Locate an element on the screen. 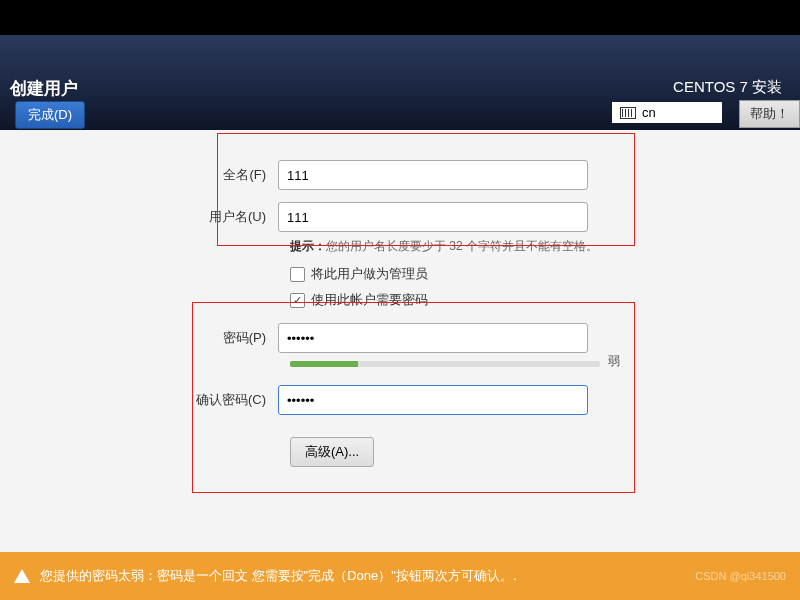  watermark: CSDN @qi341500 is located at coordinates (740, 576).